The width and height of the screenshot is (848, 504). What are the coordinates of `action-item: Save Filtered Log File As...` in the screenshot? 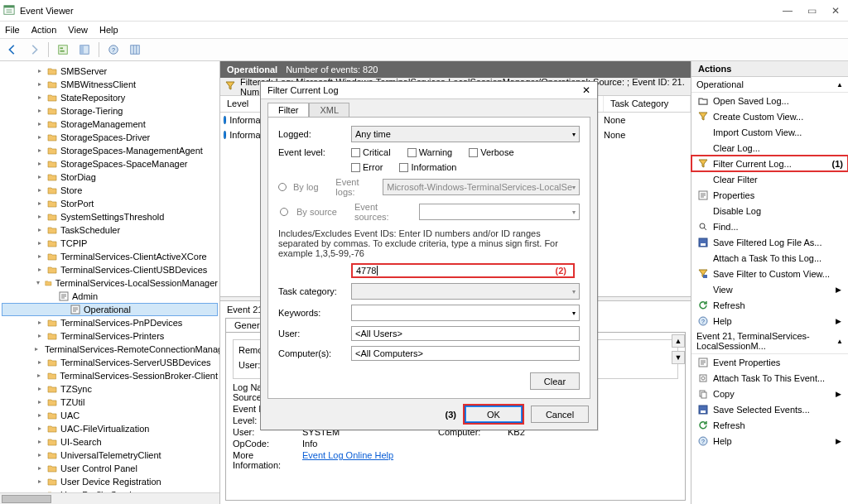 It's located at (770, 242).